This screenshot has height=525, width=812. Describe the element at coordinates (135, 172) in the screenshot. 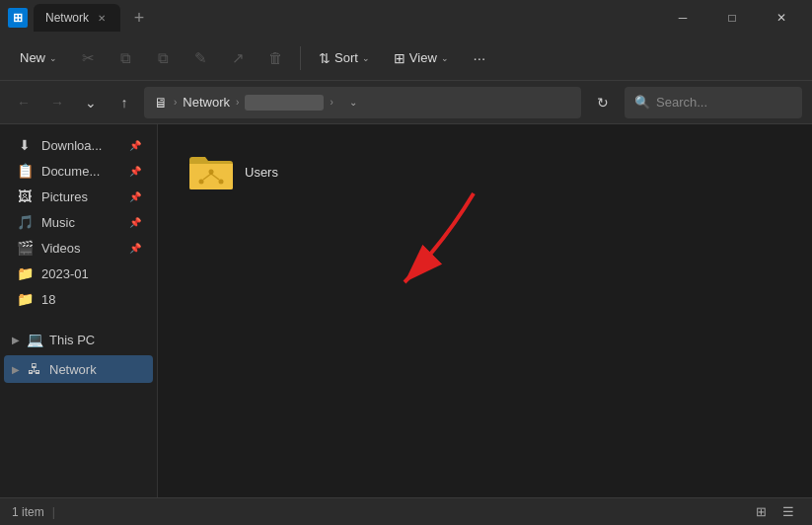

I see `documents-pin-icon: 📌` at that location.